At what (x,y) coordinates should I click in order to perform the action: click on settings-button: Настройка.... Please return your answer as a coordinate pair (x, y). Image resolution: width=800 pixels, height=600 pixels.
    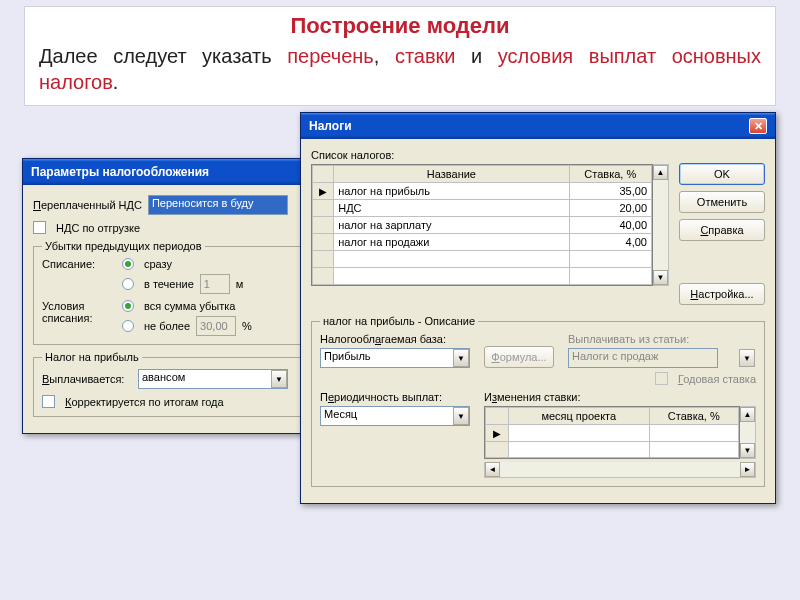
    Looking at the image, I should click on (722, 294).